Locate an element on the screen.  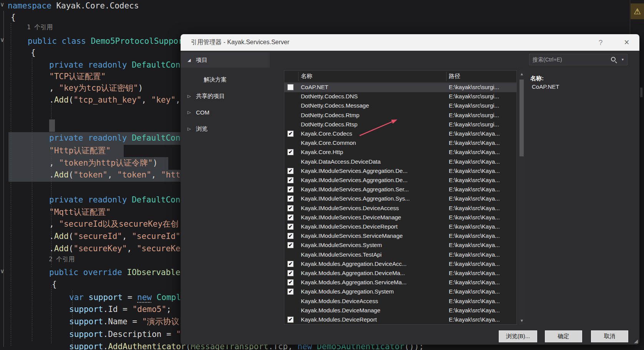
code-token: Add is located at coordinates (61, 249).